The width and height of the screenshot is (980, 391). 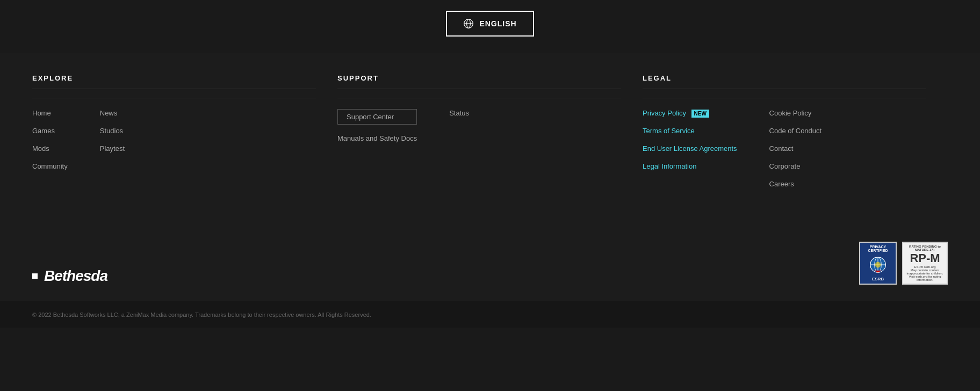 I want to click on support-section: SUPPORT Support Center Manuals and Safet…, so click(x=490, y=131).